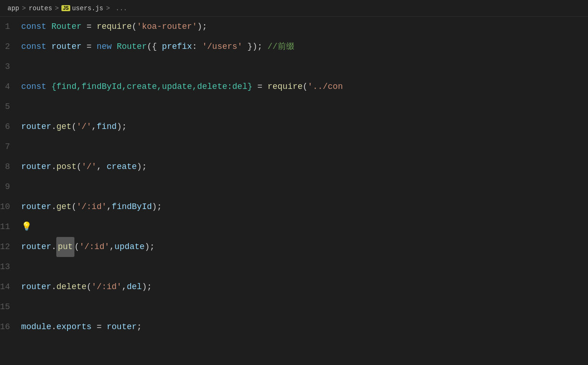 The width and height of the screenshot is (588, 365). What do you see at coordinates (7, 327) in the screenshot?
I see `line-num-16: 16` at bounding box center [7, 327].